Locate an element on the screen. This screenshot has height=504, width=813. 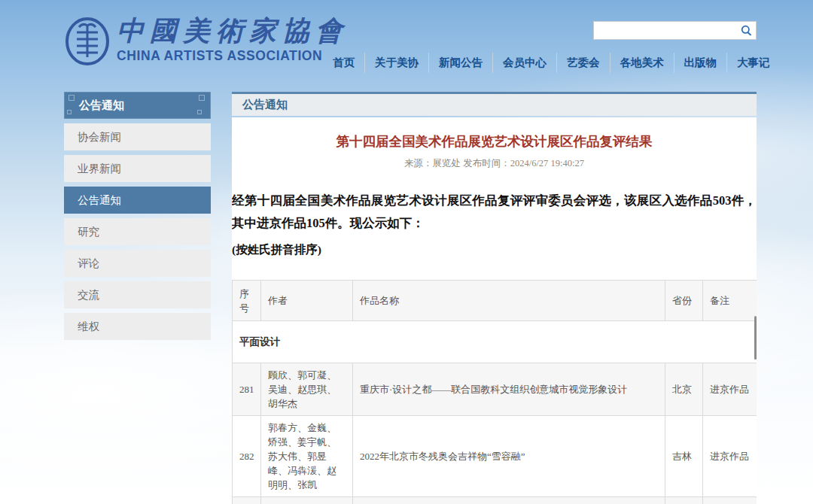
page-title: 第十四届全国美术作品展览艺术设计展区作品复评结果 is located at coordinates (494, 141).